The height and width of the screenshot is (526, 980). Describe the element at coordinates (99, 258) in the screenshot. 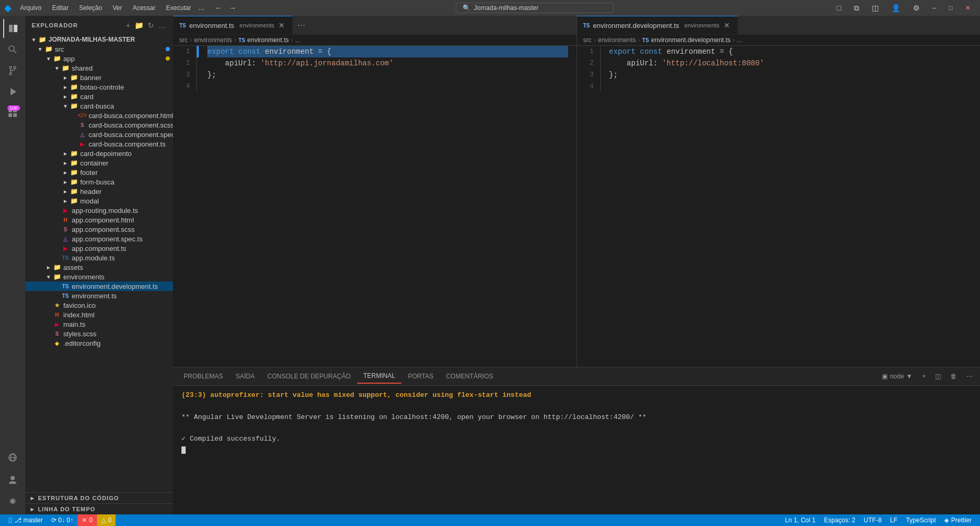

I see `tree-item-app-module: ► TS app.module.ts` at that location.